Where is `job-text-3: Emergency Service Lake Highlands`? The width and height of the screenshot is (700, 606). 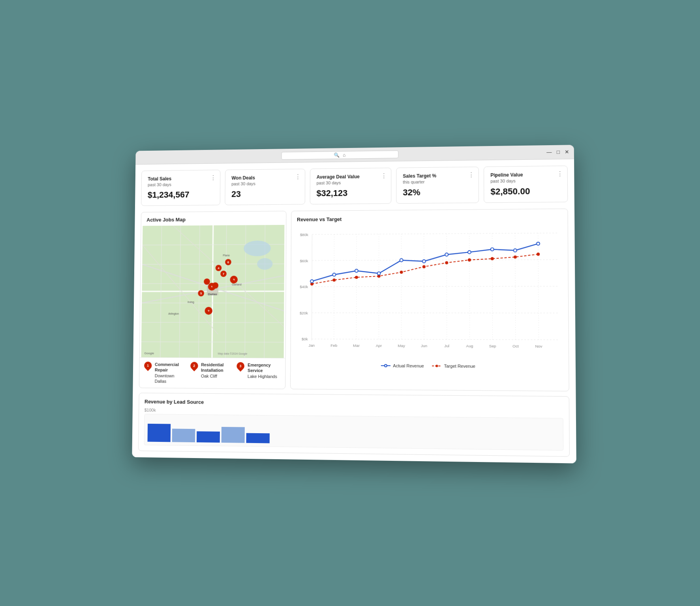
job-text-3: Emergency Service Lake Highlands is located at coordinates (264, 371).